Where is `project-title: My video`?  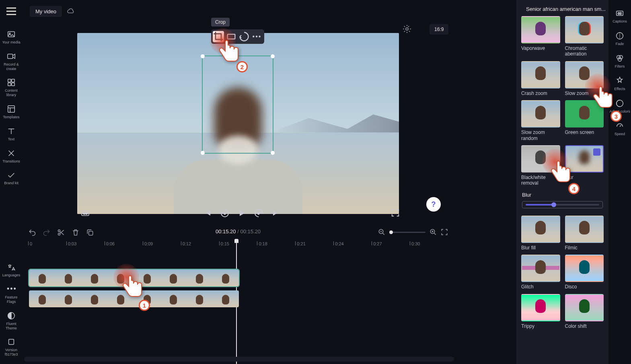
project-title: My video is located at coordinates (46, 11).